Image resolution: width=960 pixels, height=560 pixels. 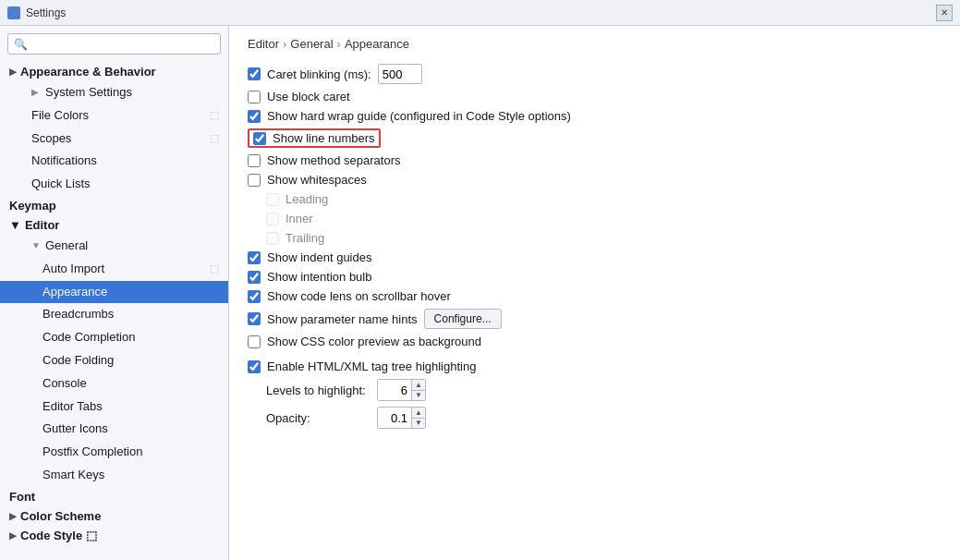 What do you see at coordinates (377, 44) in the screenshot?
I see `breadcrumb-appearance: Appearance` at bounding box center [377, 44].